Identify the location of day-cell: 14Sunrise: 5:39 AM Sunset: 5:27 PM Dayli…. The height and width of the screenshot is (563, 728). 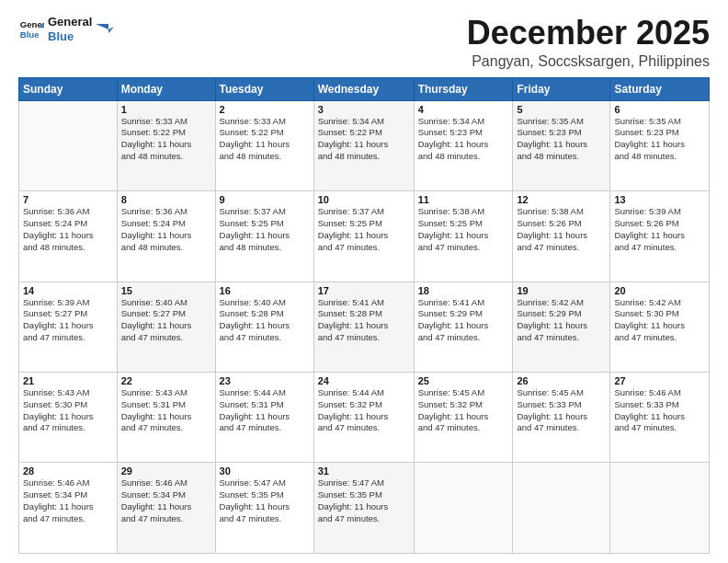
(68, 327).